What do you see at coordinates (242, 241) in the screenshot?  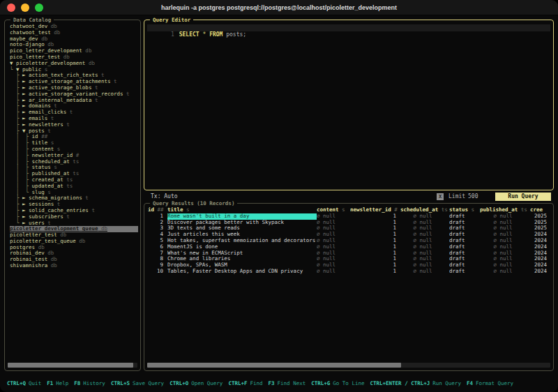 I see `table-cell: Hot takes, superfast memoization and dec…` at bounding box center [242, 241].